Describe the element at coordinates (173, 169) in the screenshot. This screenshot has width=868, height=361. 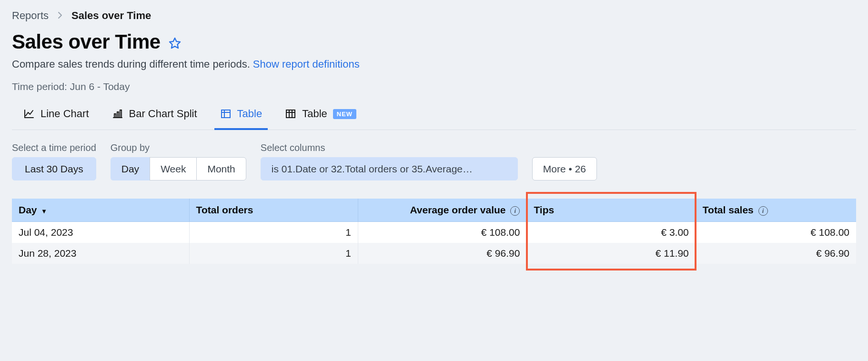
I see `group-by-week: Week` at that location.